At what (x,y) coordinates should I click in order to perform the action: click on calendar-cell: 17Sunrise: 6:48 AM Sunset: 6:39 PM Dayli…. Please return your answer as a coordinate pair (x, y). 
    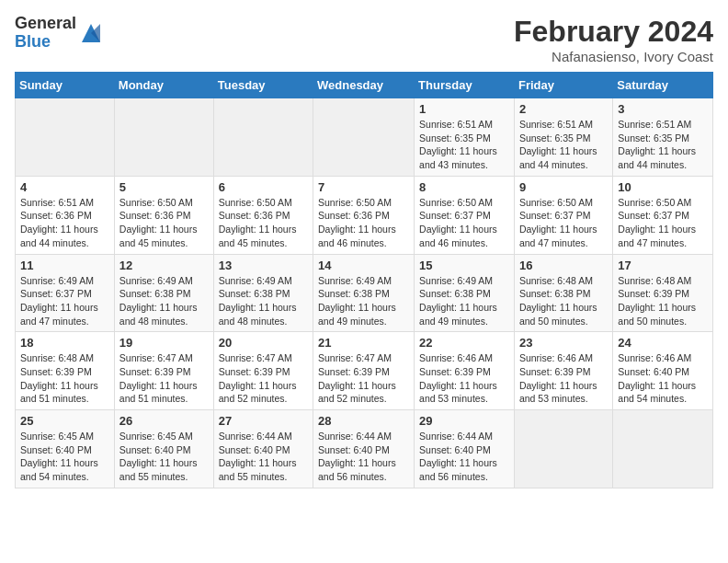
    Looking at the image, I should click on (664, 293).